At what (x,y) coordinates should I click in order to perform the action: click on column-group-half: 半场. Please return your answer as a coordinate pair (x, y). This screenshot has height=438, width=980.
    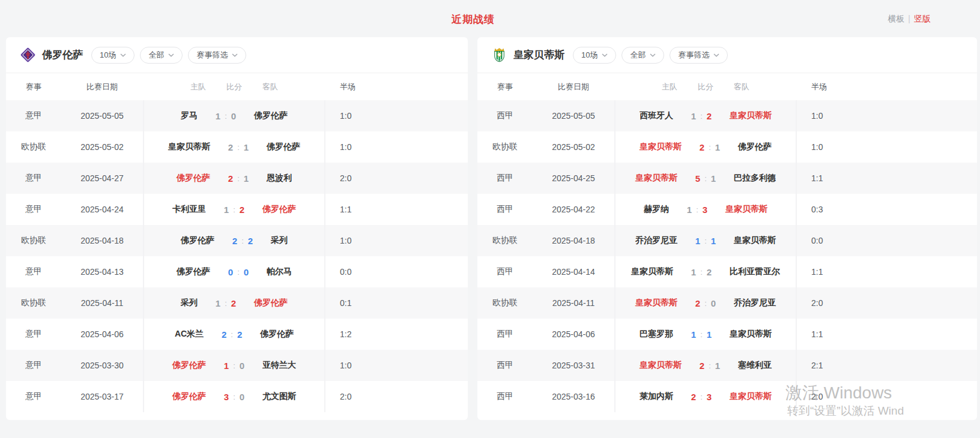
    Looking at the image, I should click on (396, 87).